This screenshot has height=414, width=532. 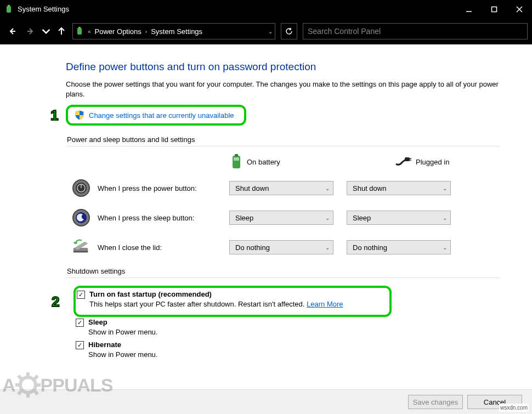 I want to click on hibernate-label: Hibernate, so click(x=105, y=344).